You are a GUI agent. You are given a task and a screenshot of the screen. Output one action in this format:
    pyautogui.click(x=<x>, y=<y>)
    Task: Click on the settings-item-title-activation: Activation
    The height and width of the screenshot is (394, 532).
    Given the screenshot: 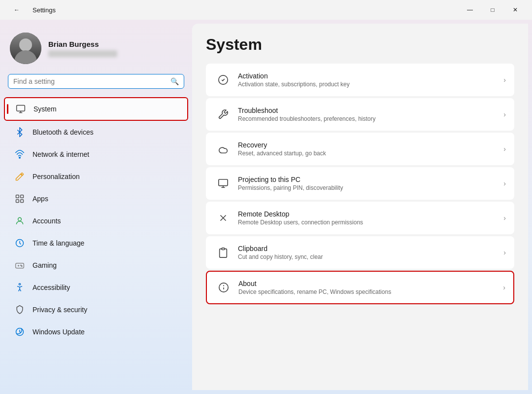 What is the action you would take?
    pyautogui.click(x=368, y=76)
    